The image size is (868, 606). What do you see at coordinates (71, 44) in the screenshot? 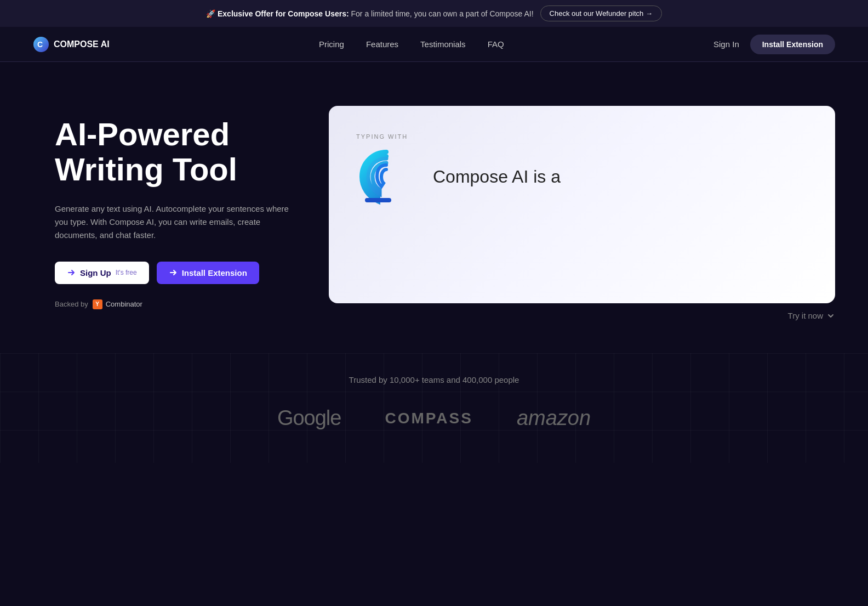
I see `nav-logo: C COMPOSE AI` at bounding box center [71, 44].